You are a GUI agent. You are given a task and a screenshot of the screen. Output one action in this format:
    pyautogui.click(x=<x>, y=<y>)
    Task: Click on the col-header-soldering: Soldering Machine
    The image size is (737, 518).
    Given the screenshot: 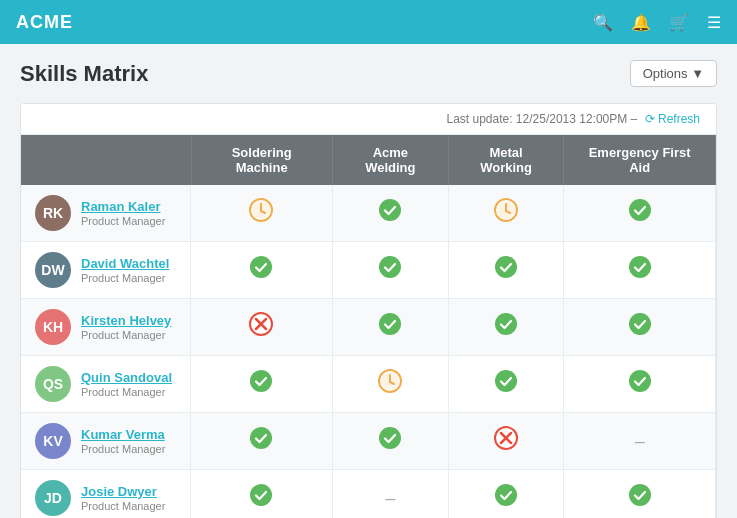 What is the action you would take?
    pyautogui.click(x=262, y=160)
    